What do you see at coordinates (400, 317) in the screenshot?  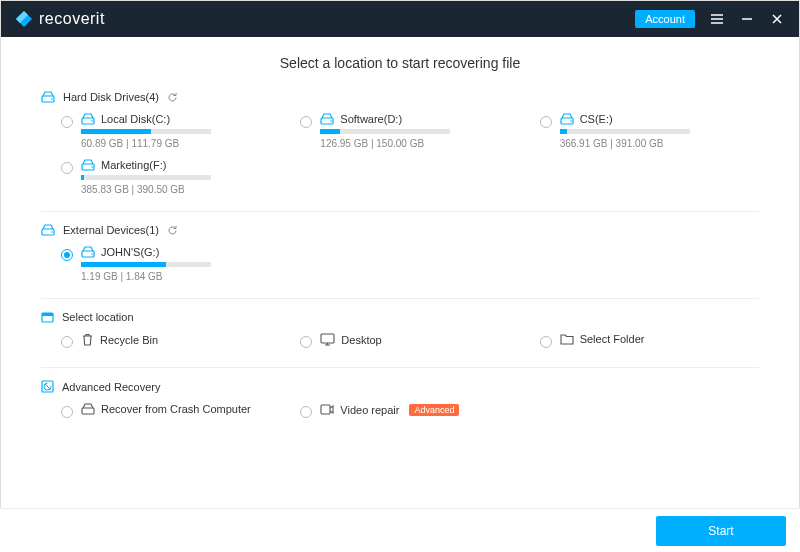 I see `section-header-select-location: Select location` at bounding box center [400, 317].